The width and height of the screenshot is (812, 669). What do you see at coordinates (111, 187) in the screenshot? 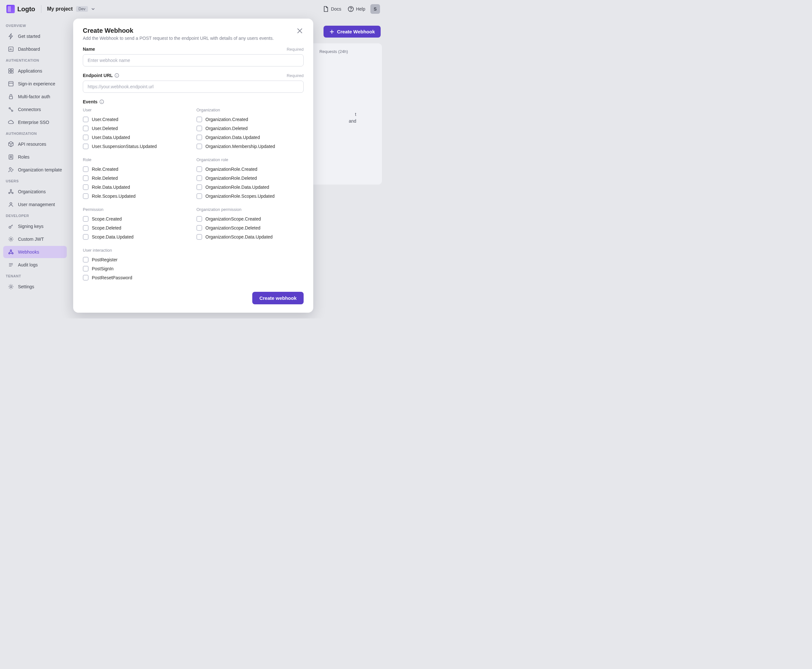
I see `checkbox-label: Role.Data.Updated` at bounding box center [111, 187].